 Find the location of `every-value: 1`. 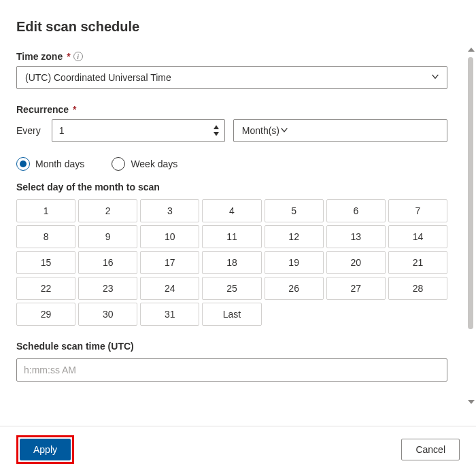

every-value: 1 is located at coordinates (62, 131).